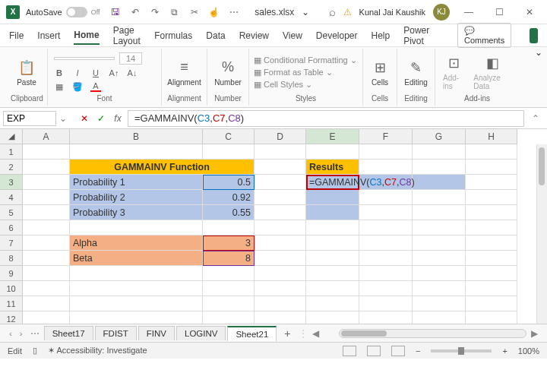 This screenshot has width=547, height=392. I want to click on cell-c7: 3, so click(229, 243).